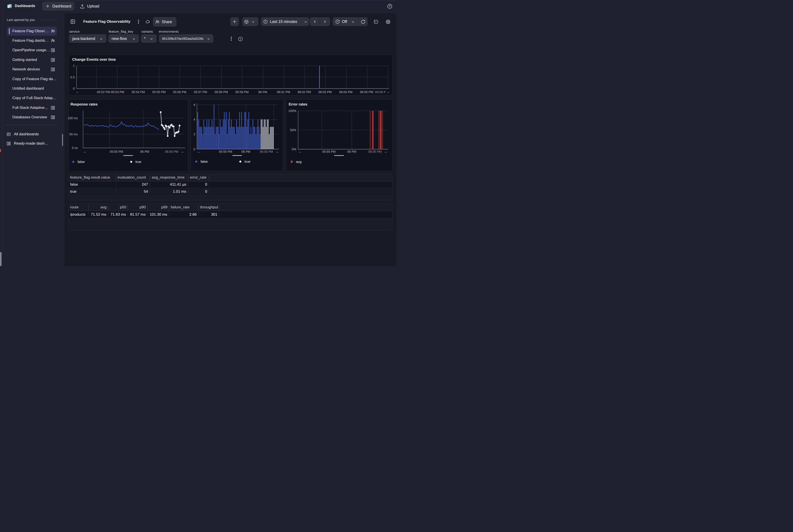 This screenshot has height=532, width=793. Describe the element at coordinates (194, 119) in the screenshot. I see `svg-text: 4` at that location.